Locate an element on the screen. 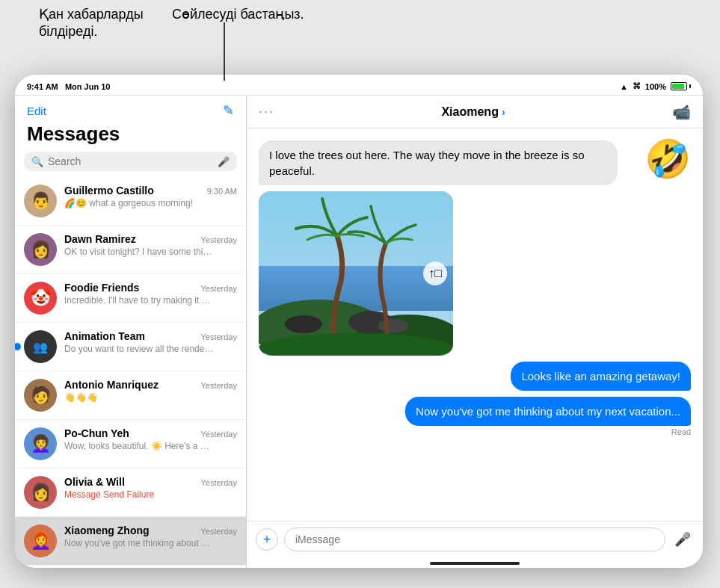 The width and height of the screenshot is (720, 588). search-icon: 🔍 is located at coordinates (37, 161).